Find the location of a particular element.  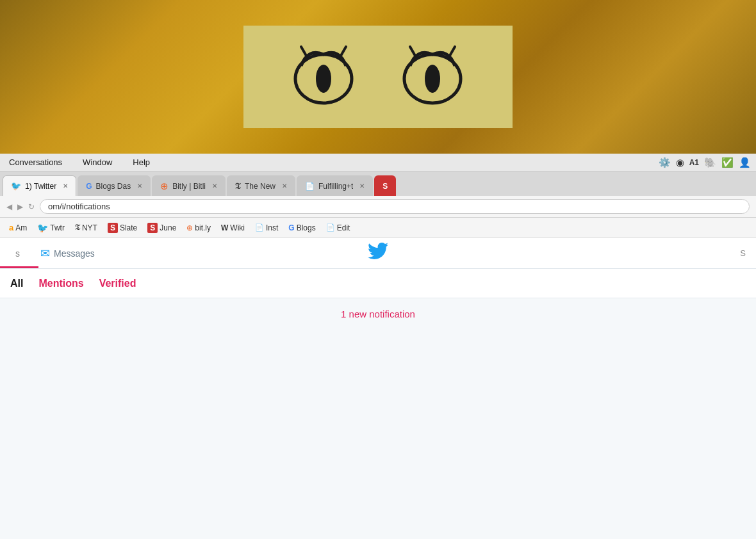

menu-help: Help is located at coordinates (141, 163).